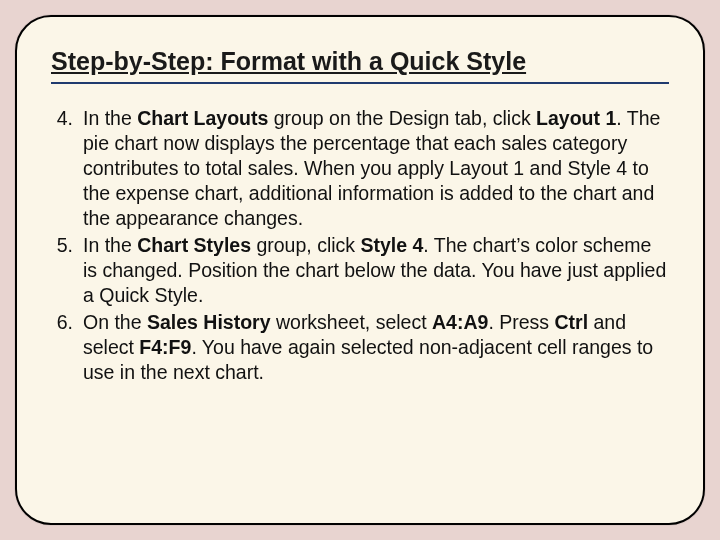  I want to click on step-number: 5., so click(67, 270).